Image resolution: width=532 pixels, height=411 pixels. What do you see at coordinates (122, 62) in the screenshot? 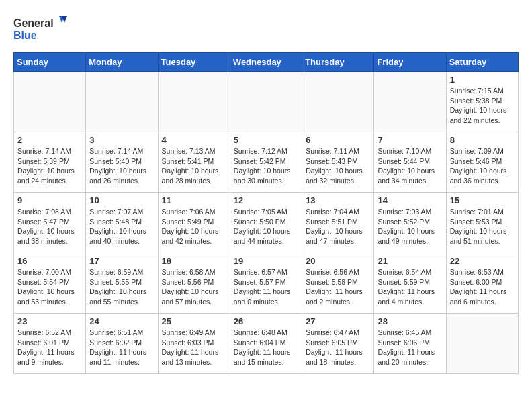
I see `day-header-monday: Monday` at bounding box center [122, 62].